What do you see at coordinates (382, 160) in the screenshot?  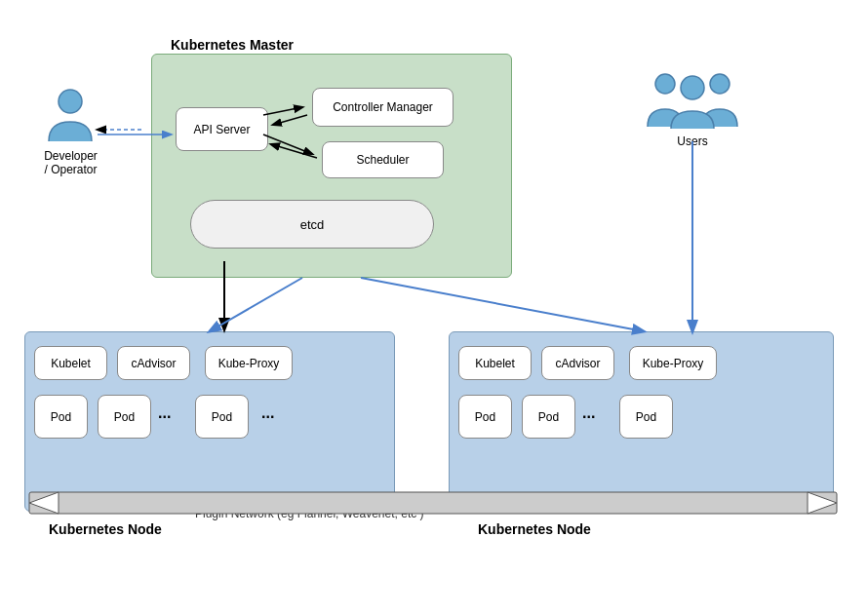 I see `scheduler-box: Scheduler` at bounding box center [382, 160].